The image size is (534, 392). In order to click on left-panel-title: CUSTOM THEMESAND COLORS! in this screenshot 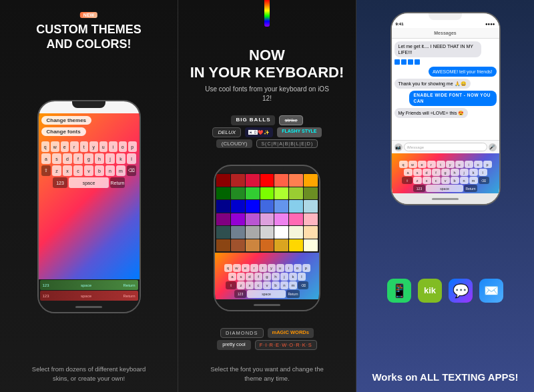, I will do `click(89, 37)`.